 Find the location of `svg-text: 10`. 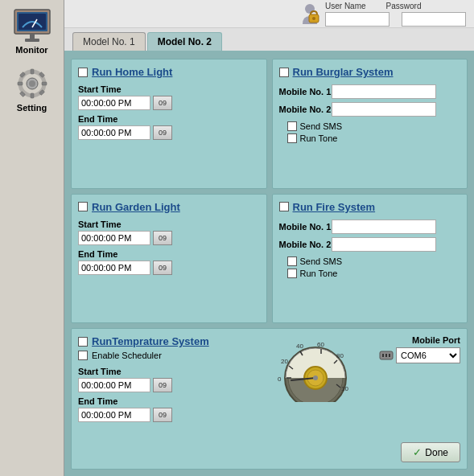

svg-text: 10 is located at coordinates (344, 389).